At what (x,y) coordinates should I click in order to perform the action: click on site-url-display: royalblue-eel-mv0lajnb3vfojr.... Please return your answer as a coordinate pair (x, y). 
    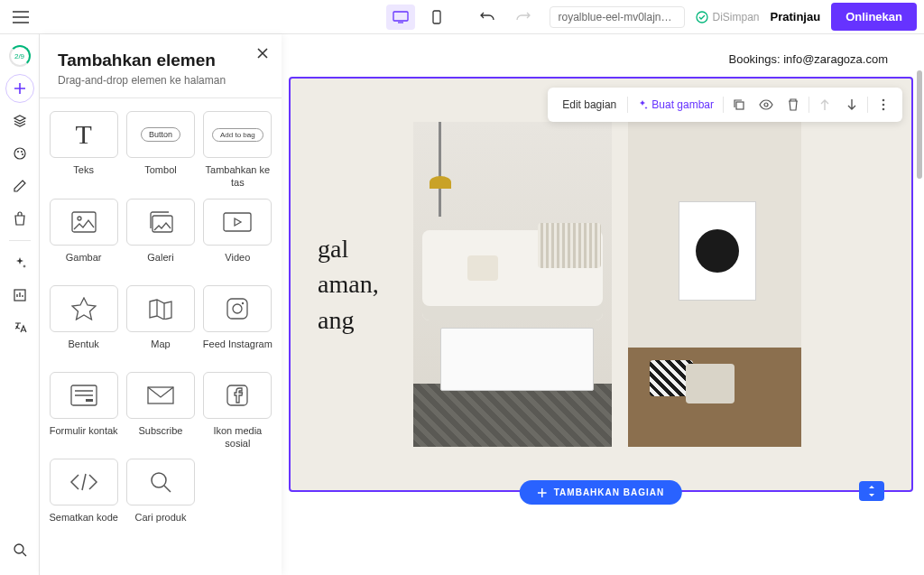
    Looking at the image, I should click on (617, 17).